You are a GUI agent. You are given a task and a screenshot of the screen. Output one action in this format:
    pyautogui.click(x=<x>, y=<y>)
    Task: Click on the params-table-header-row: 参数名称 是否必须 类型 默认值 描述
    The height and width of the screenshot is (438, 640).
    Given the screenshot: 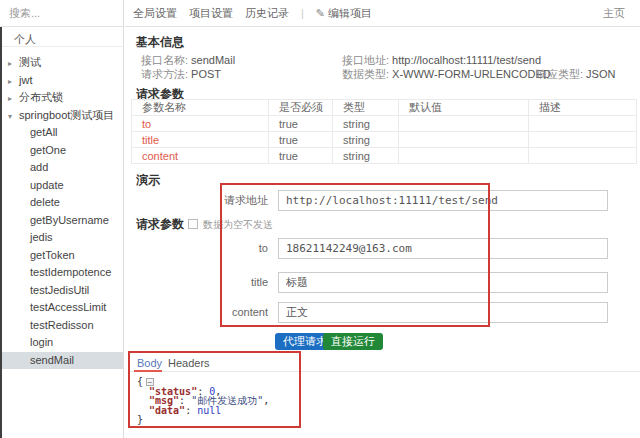 What is the action you would take?
    pyautogui.click(x=384, y=108)
    